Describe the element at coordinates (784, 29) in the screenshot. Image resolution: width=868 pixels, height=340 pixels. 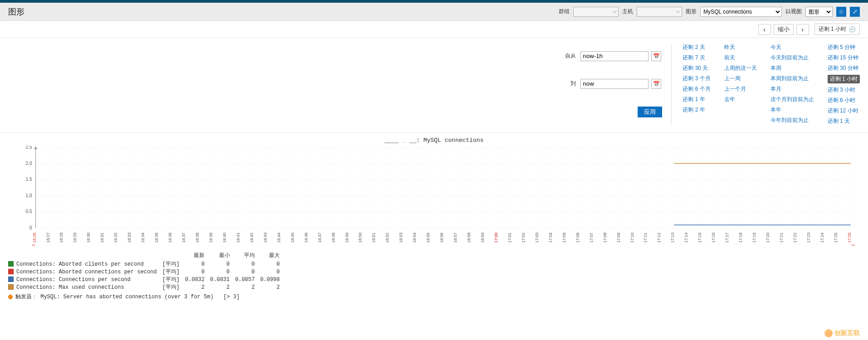
I see `zoom-out-button: 缩小` at that location.